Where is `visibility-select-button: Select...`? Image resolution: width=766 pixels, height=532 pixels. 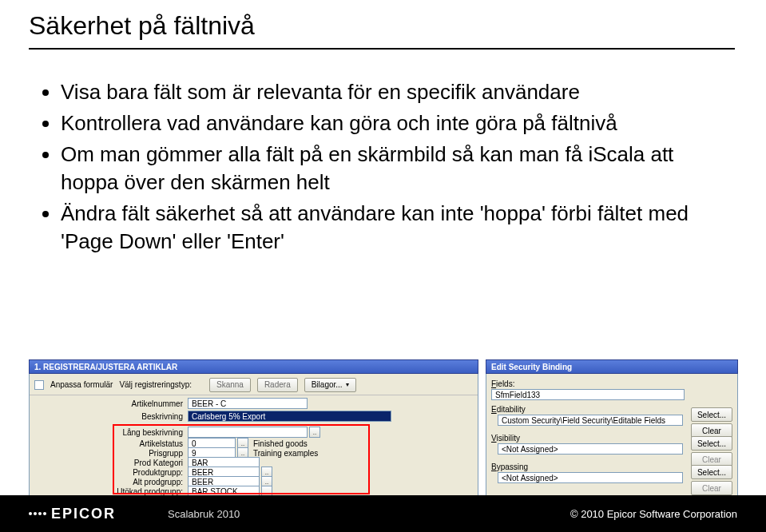
visibility-select-button: Select... is located at coordinates (712, 443).